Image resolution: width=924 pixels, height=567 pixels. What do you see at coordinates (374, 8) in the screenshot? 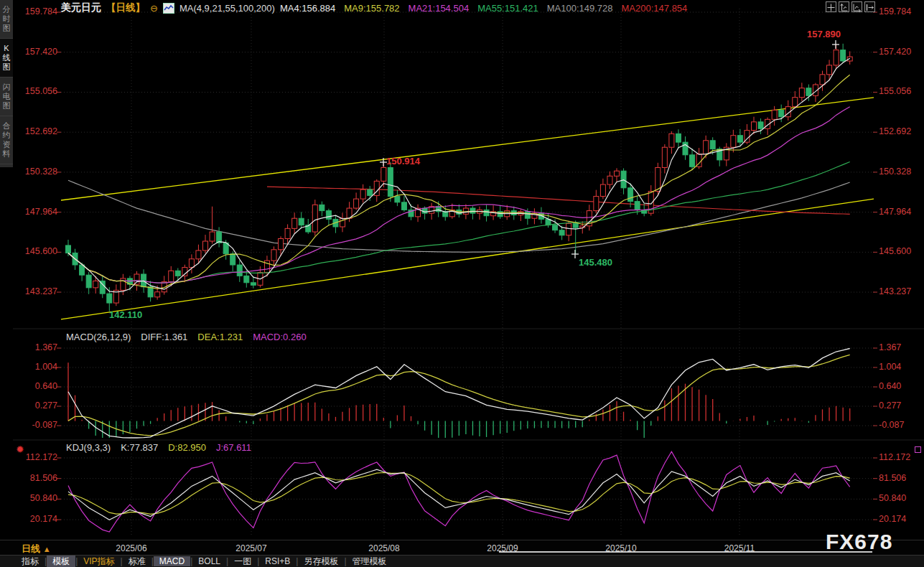
I see `chart-header: 美元日元 【日线】 ⊖ MA(4,9,21,55,100,200) MA4:15…` at bounding box center [374, 8].